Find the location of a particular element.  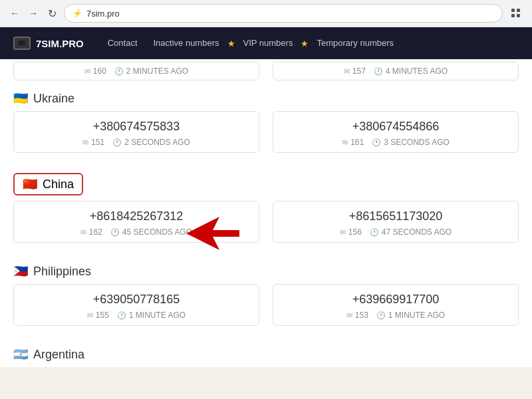

top-partial-row: ✉ 160 🕐 2 MINUTES AGO ✉ 157 🕐 4 MINUTES … is located at coordinates (266, 72).